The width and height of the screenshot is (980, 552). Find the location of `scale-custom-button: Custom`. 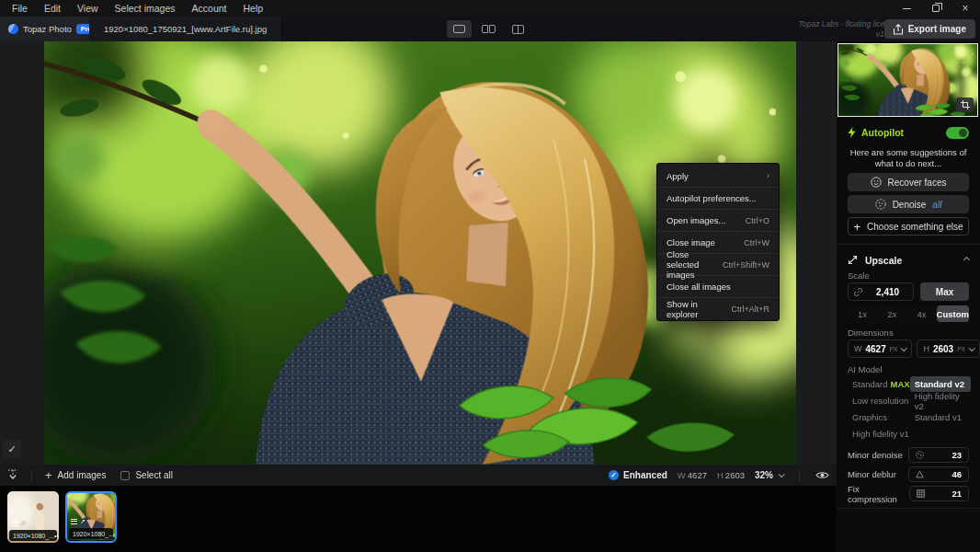

scale-custom-button: Custom is located at coordinates (952, 314).